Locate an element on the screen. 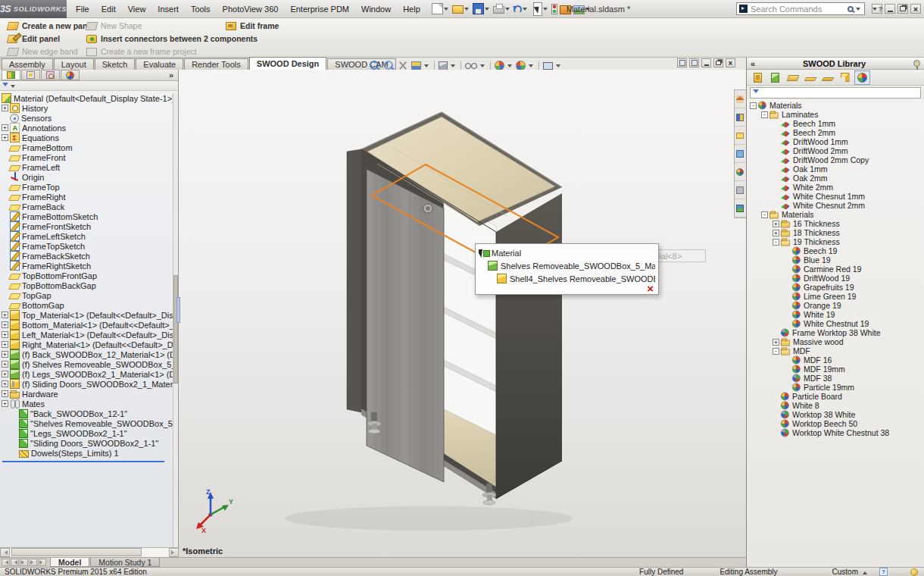  hscroll-thumb is located at coordinates (76, 552).